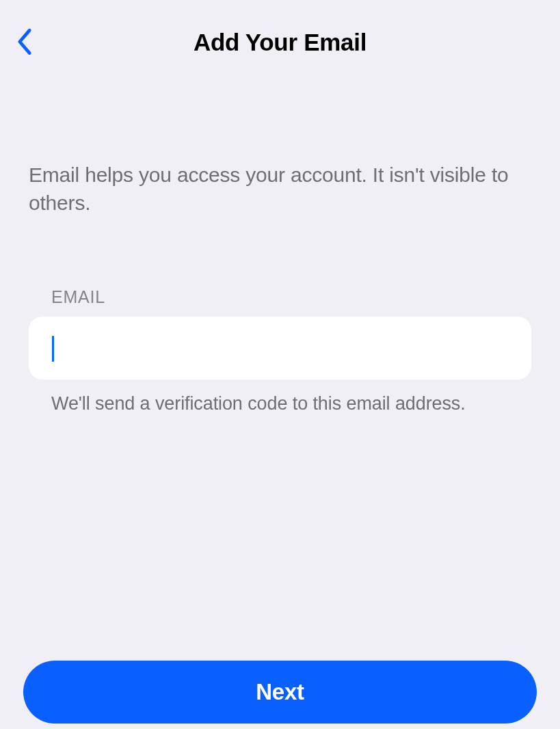  I want to click on email-field-hint: We'll send a verification code to this e…, so click(291, 403).